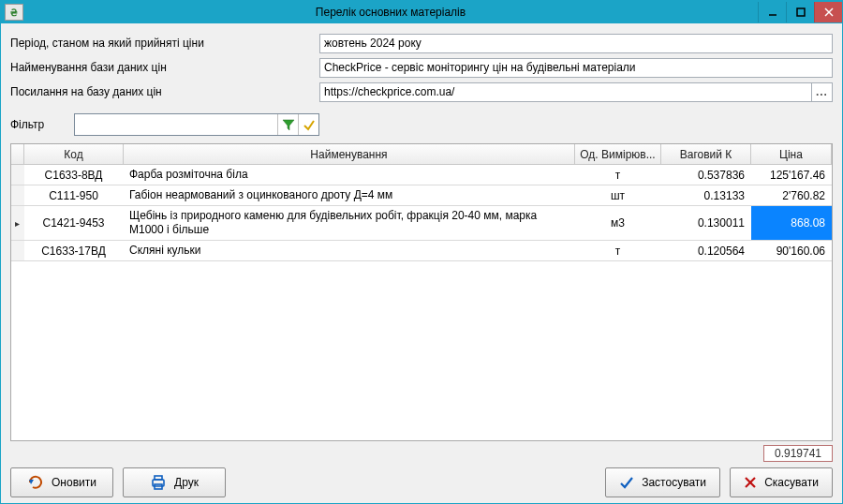 The image size is (843, 504). I want to click on link-input, so click(566, 92).